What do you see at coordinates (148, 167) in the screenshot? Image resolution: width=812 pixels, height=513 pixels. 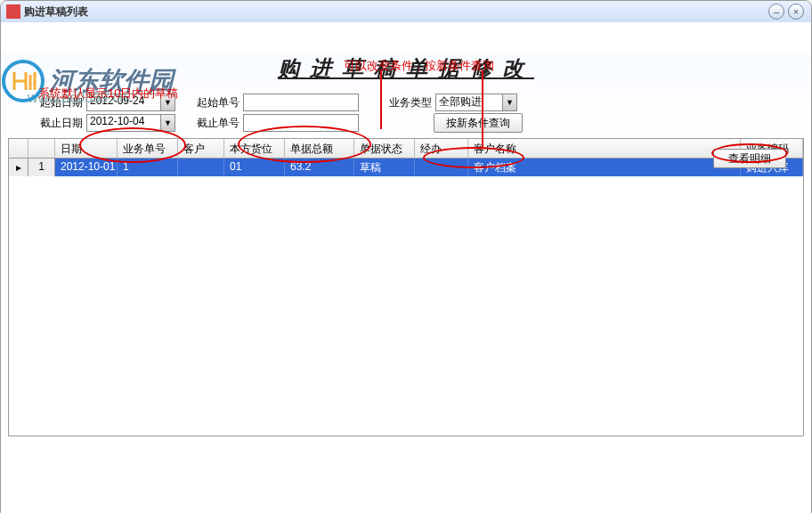 I see `cell-bizno: 1` at bounding box center [148, 167].